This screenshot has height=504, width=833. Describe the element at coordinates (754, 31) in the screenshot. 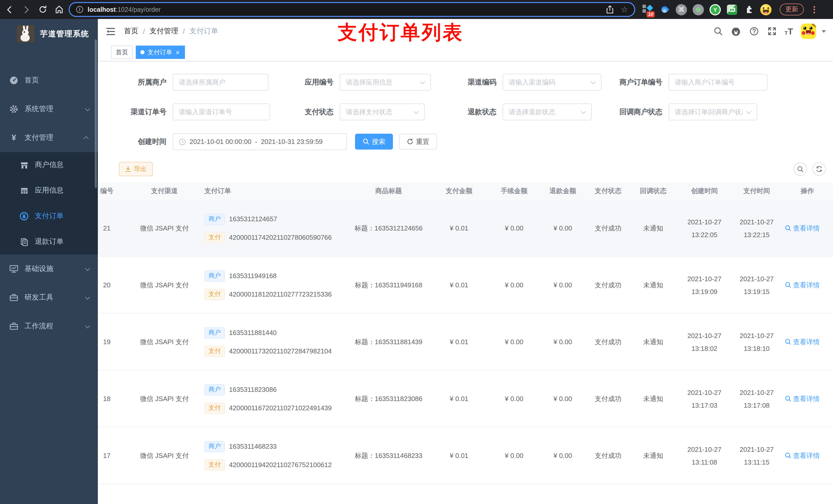

I see `help-icon` at that location.